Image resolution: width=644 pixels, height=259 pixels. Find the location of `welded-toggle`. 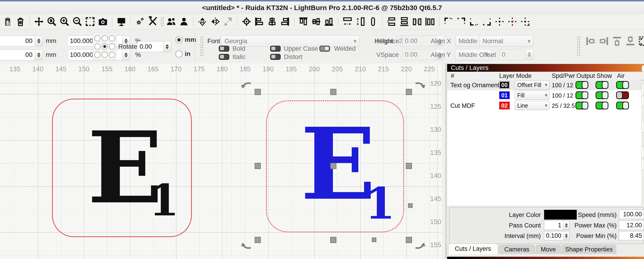

welded-toggle is located at coordinates (325, 48).